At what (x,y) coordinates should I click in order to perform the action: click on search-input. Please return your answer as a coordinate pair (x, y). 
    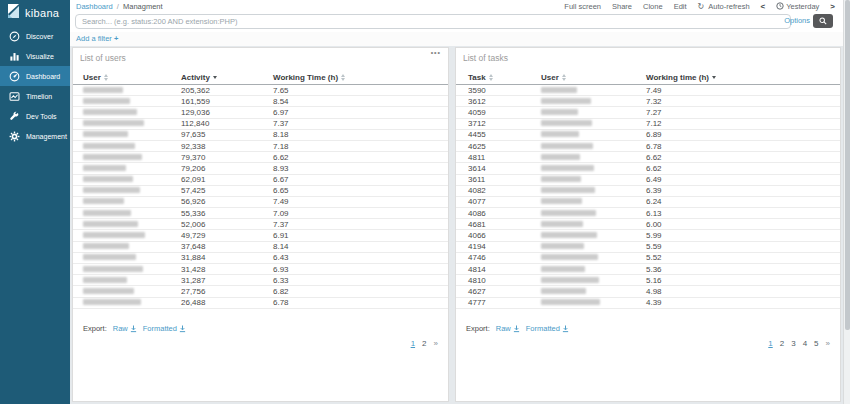
    Looking at the image, I should click on (433, 22).